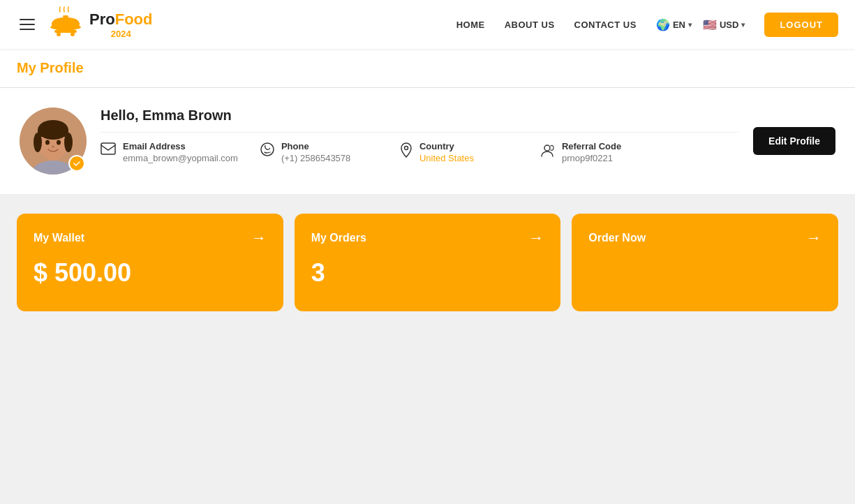 Image resolution: width=855 pixels, height=504 pixels. I want to click on nav-about: ABOUT US, so click(530, 25).